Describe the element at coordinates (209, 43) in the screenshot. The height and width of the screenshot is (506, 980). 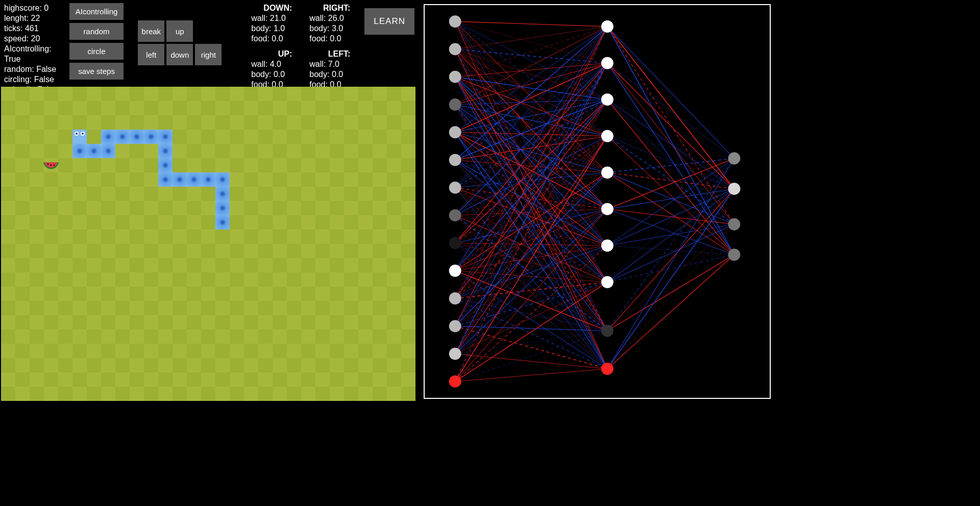
I see `top-controls: highscore: 0 lenght: 22 ticks: 461 speed…` at that location.